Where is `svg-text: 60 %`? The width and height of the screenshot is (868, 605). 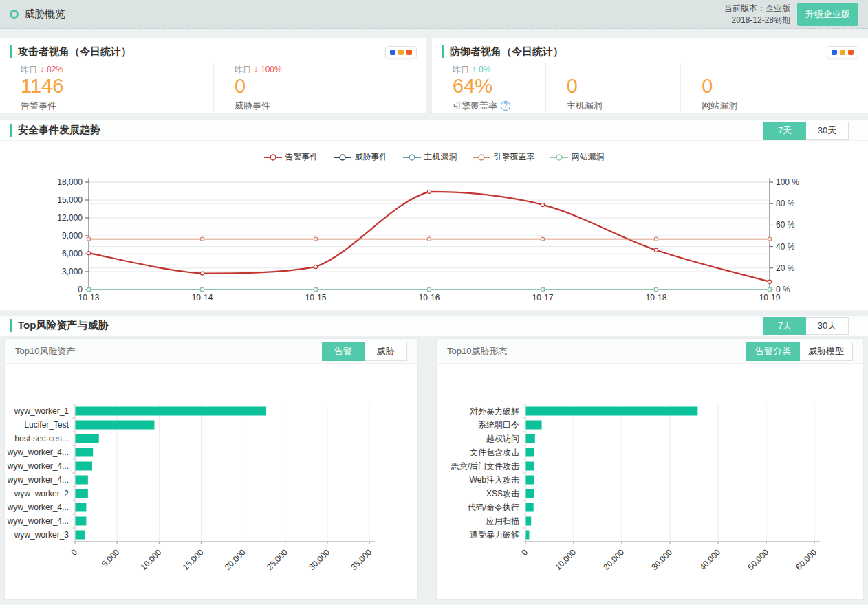 svg-text: 60 % is located at coordinates (785, 225).